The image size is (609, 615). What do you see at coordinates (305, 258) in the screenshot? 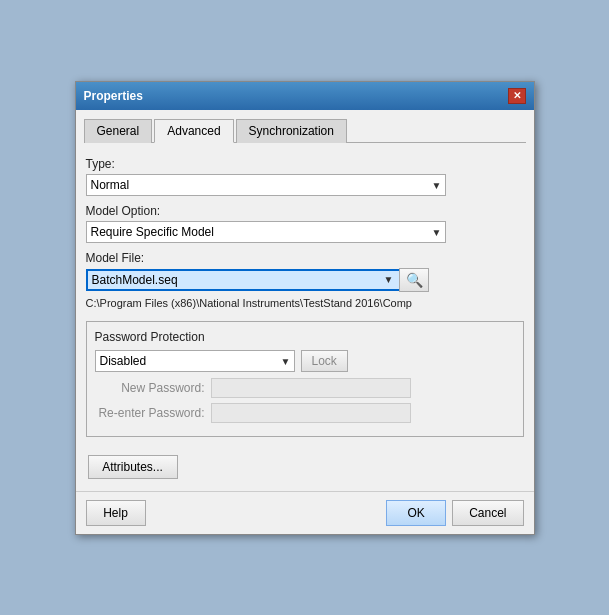
I see `model-file-label: Model File:` at bounding box center [305, 258].